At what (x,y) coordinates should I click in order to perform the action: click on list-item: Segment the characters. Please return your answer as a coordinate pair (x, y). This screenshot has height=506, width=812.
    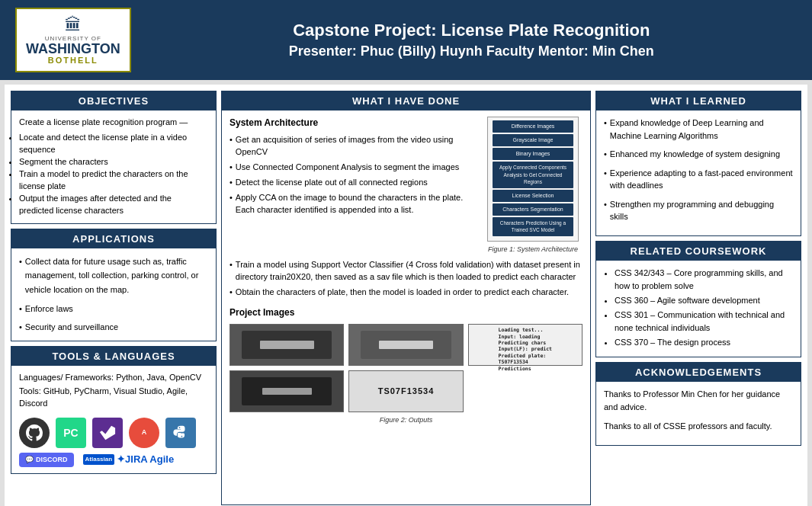
    Looking at the image, I should click on (114, 162).